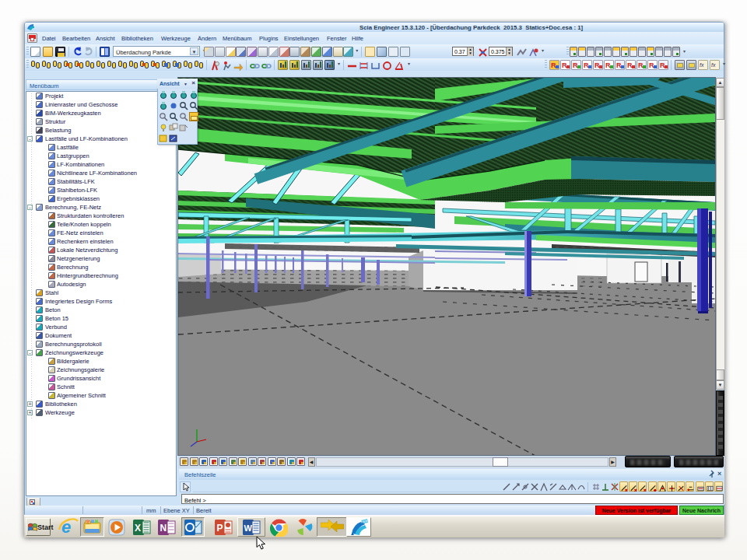 Image resolution: width=747 pixels, height=560 pixels. What do you see at coordinates (138, 528) in the screenshot?
I see `svg-text: X` at bounding box center [138, 528].